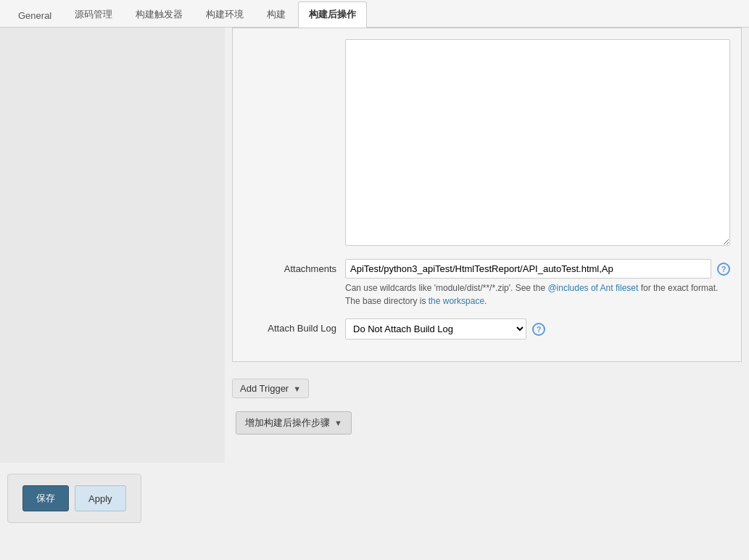 The image size is (749, 560). Describe the element at coordinates (528, 268) in the screenshot. I see `attachments-input` at that location.